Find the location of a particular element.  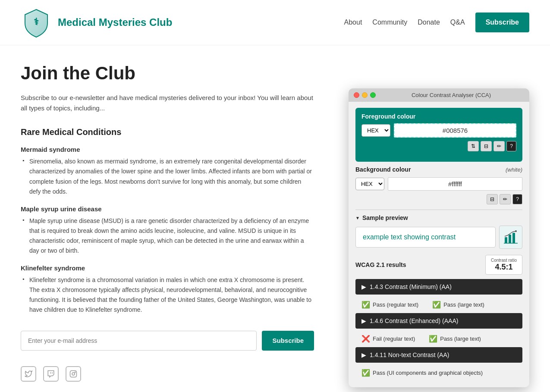

aaa-large-result: ✅ Pass (large text) is located at coordinates (455, 339).